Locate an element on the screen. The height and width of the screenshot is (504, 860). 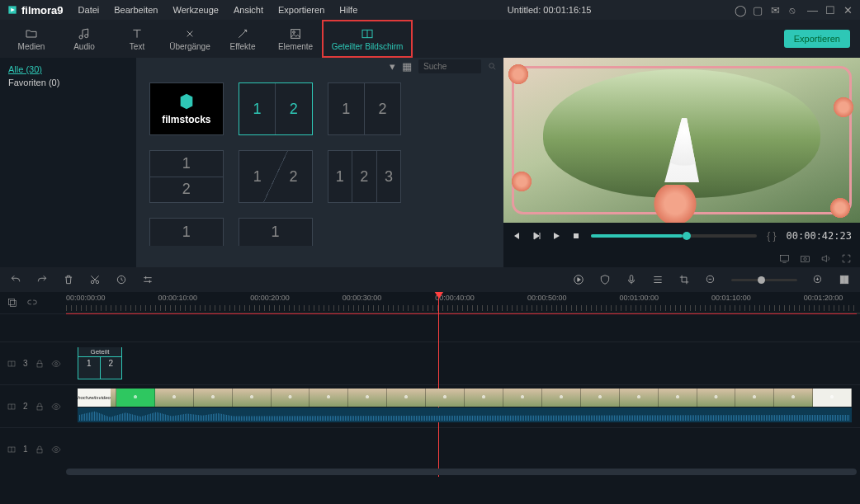
mic-icon: ⍉ is located at coordinates (794, 10).